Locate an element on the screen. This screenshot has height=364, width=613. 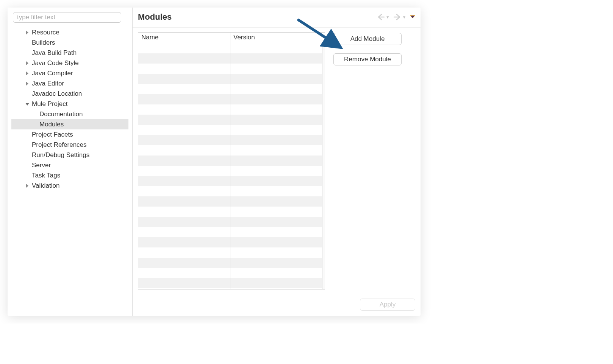
tree-item-label: Server is located at coordinates (41, 165).